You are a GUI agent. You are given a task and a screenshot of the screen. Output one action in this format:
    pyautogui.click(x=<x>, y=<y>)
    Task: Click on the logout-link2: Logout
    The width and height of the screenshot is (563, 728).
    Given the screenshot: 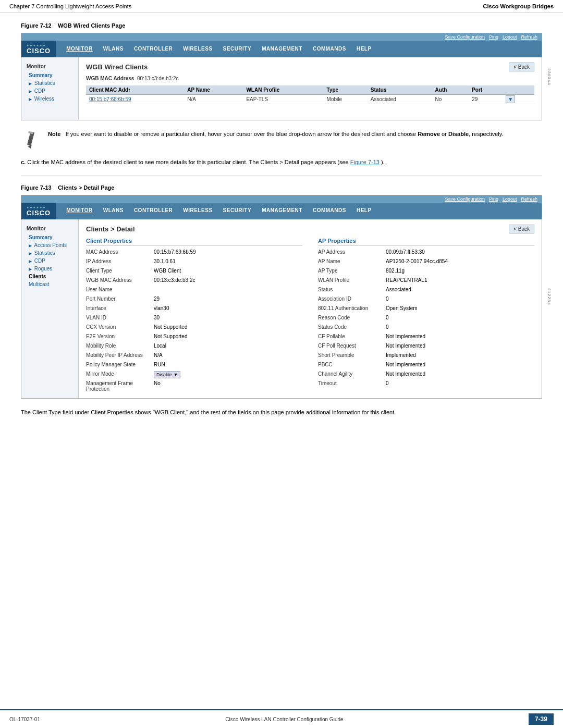 What is the action you would take?
    pyautogui.click(x=510, y=199)
    